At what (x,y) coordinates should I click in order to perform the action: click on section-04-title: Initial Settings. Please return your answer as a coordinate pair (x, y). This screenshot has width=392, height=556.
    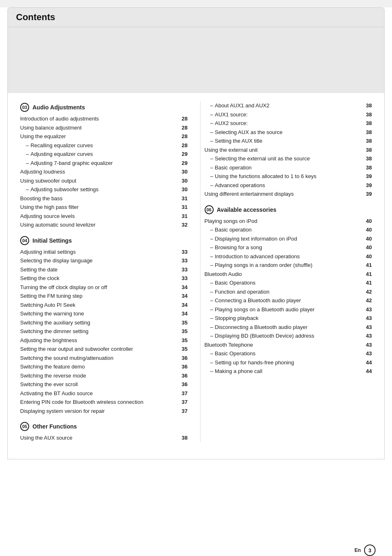
    Looking at the image, I should click on (52, 241).